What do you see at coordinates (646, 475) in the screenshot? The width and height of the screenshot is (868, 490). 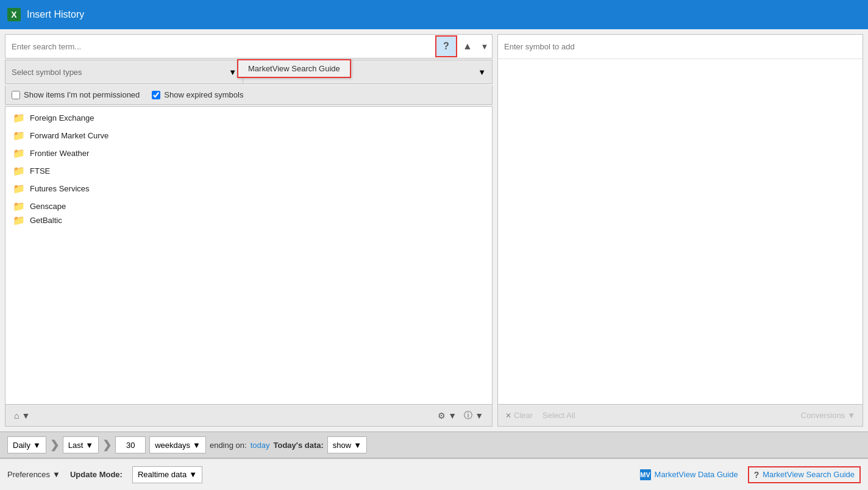 I see `data-guide-icon: MV` at bounding box center [646, 475].